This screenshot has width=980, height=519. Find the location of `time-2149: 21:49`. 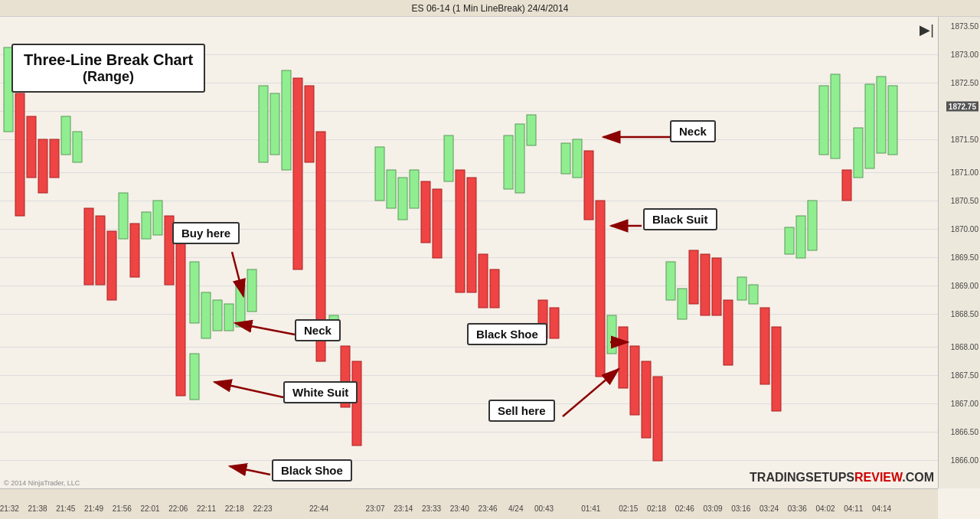

time-2149: 21:49 is located at coordinates (93, 508).